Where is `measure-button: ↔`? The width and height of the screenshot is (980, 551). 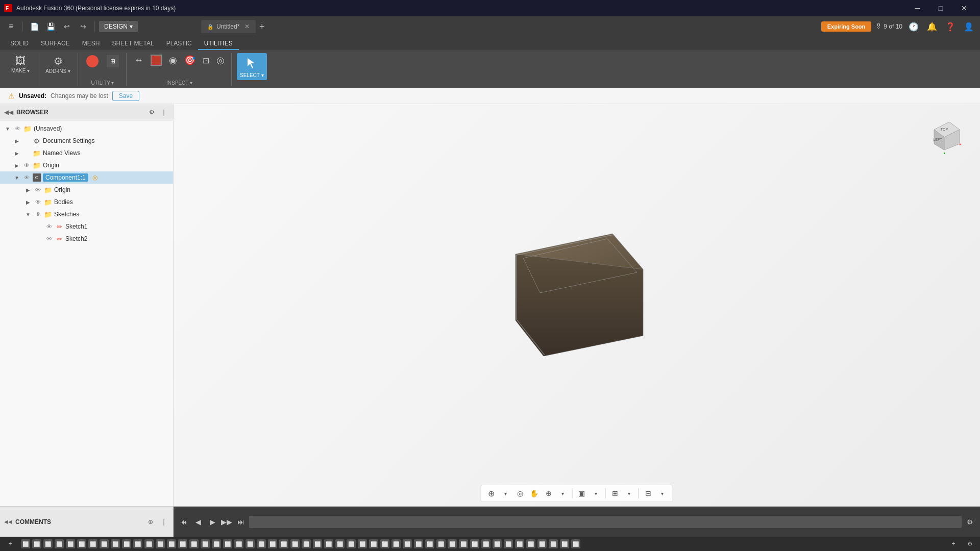
measure-button: ↔ is located at coordinates (139, 60).